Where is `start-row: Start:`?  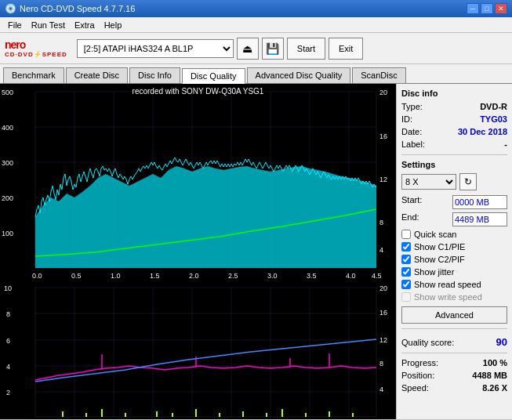 start-row: Start: is located at coordinates (455, 202).